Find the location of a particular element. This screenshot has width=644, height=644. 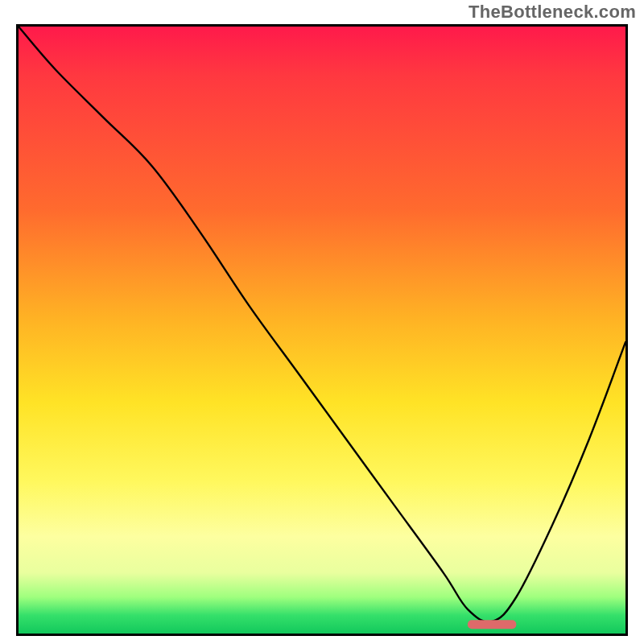

optimal-point-marker is located at coordinates (492, 625).